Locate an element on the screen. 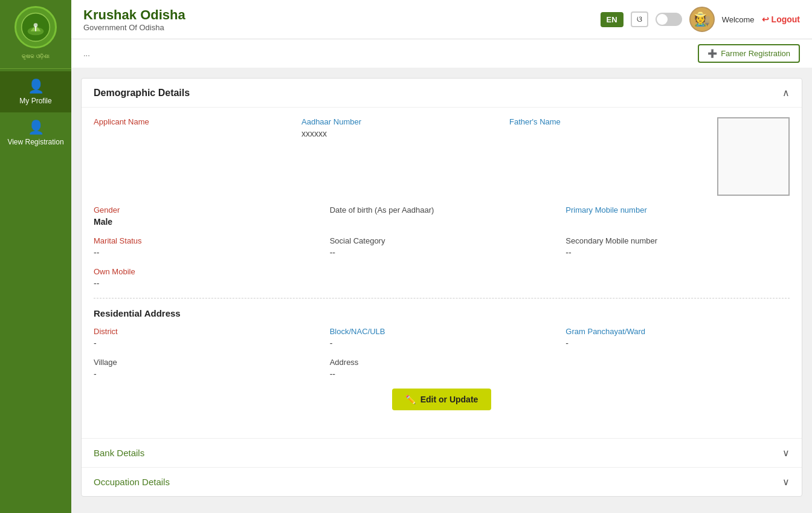  residential-row-2: Village - Address -- is located at coordinates (442, 369).